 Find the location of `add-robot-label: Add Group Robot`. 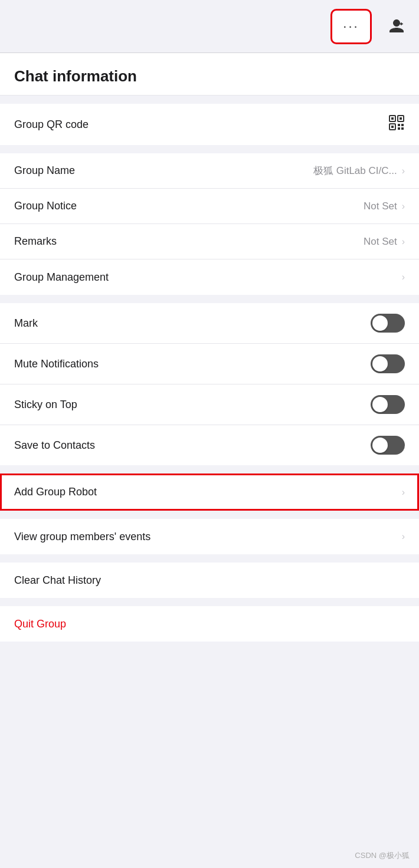

add-robot-label: Add Group Robot is located at coordinates (55, 492).